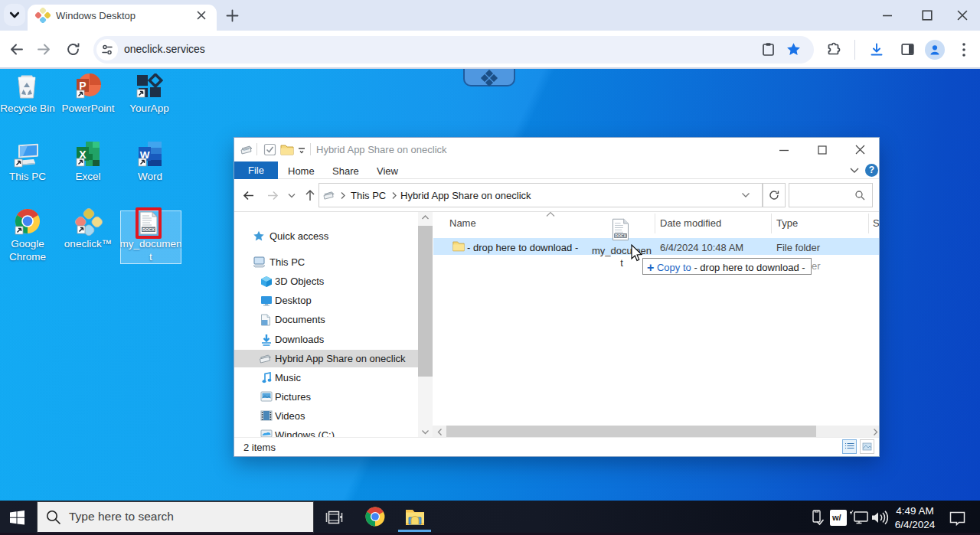  What do you see at coordinates (83, 86) in the screenshot?
I see `svg-text: P` at bounding box center [83, 86].